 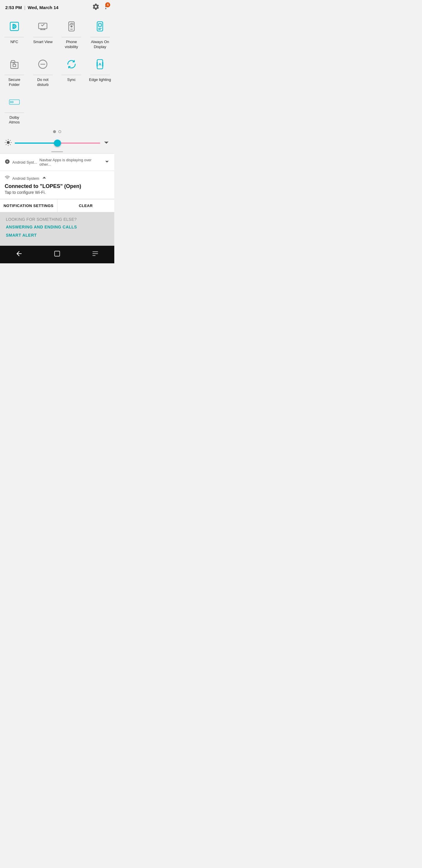 I want to click on tile-dolby-atmos-label: DolbyAtmos, so click(x=14, y=120).